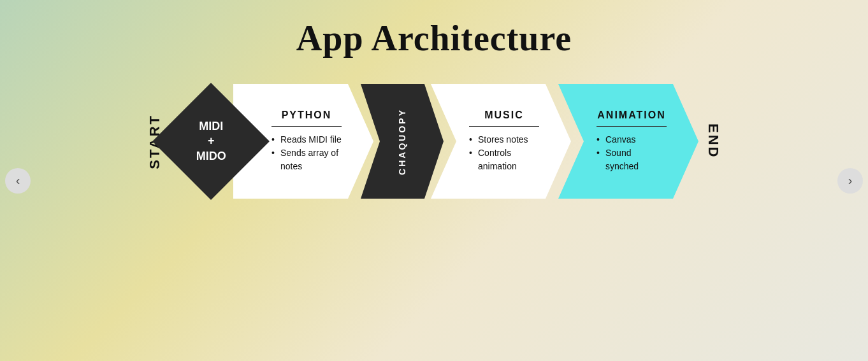 This screenshot has height=361, width=868. What do you see at coordinates (307, 115) in the screenshot?
I see `python-header: PYTHON` at bounding box center [307, 115].